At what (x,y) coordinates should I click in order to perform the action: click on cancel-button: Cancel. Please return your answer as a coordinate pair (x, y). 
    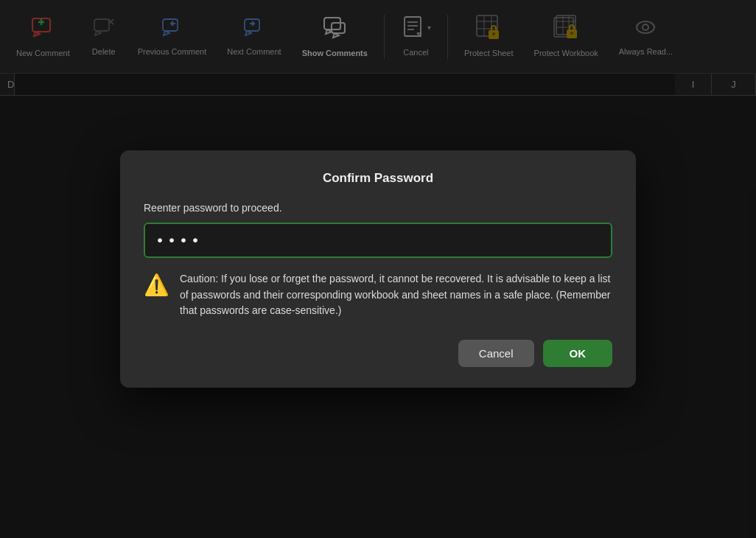
    Looking at the image, I should click on (497, 354).